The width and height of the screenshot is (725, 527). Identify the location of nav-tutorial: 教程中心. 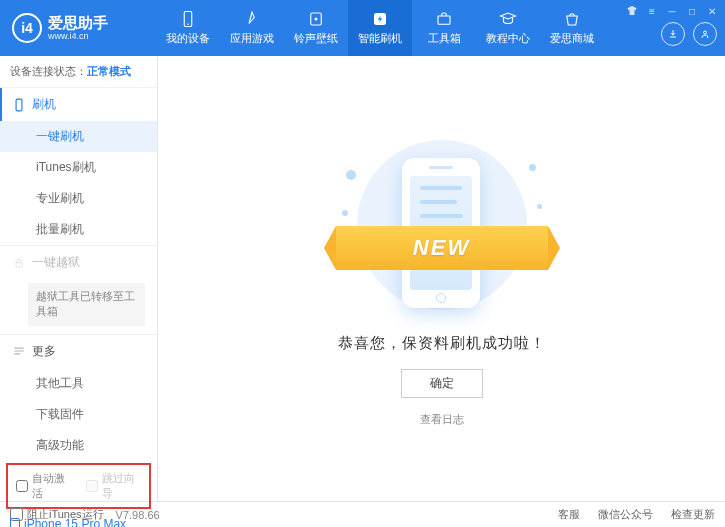
(508, 28).